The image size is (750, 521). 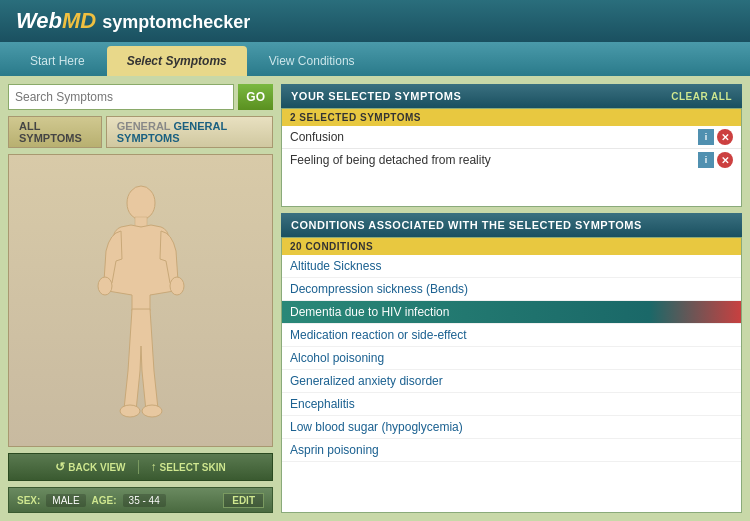 What do you see at coordinates (512, 160) in the screenshot?
I see `symptom-row: Feeling of being detached from reality i…` at bounding box center [512, 160].